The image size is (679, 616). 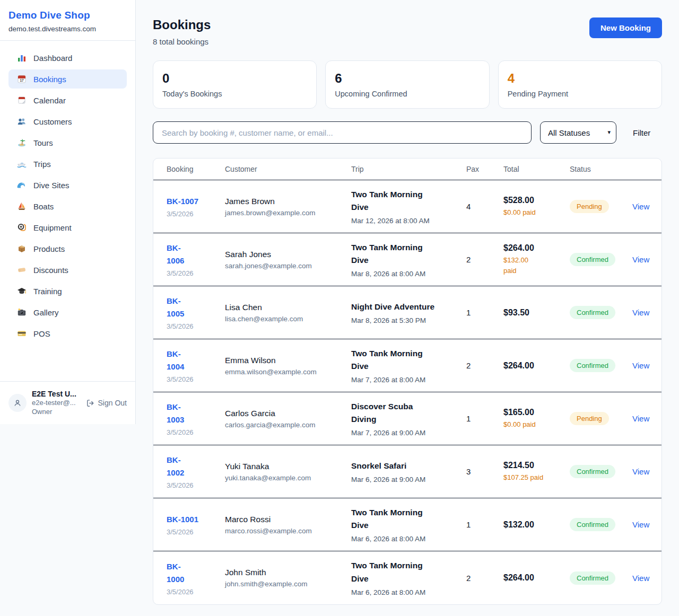 I want to click on paid-amount: $132.00 paid, so click(x=537, y=265).